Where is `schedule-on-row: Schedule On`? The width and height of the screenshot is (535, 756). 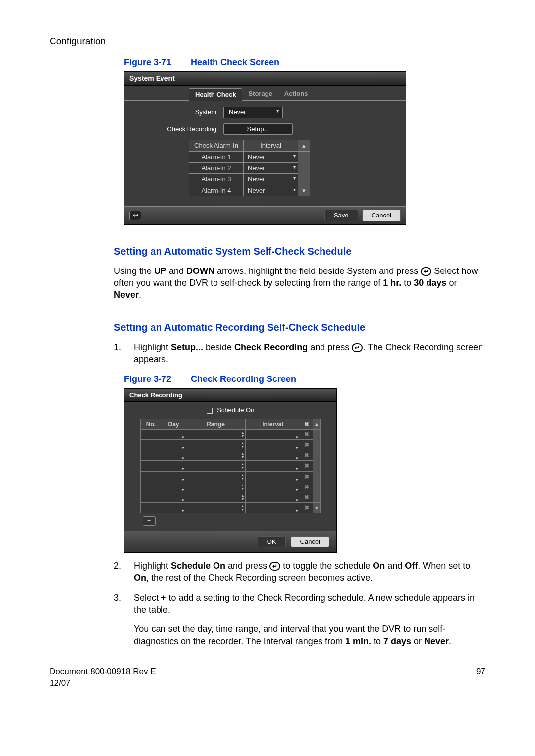 schedule-on-row: Schedule On is located at coordinates (230, 410).